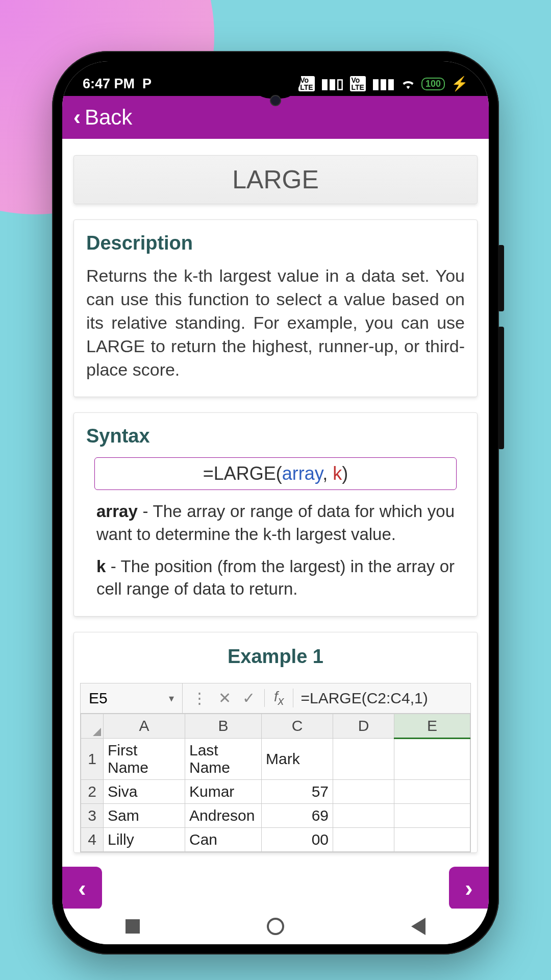  Describe the element at coordinates (249, 698) in the screenshot. I see `excel-confirm-icon: ✓` at that location.